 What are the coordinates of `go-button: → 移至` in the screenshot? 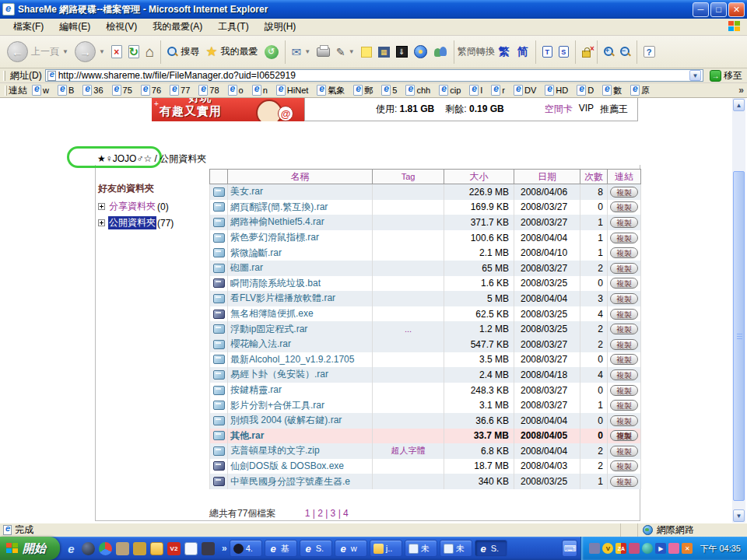 It's located at (726, 76).